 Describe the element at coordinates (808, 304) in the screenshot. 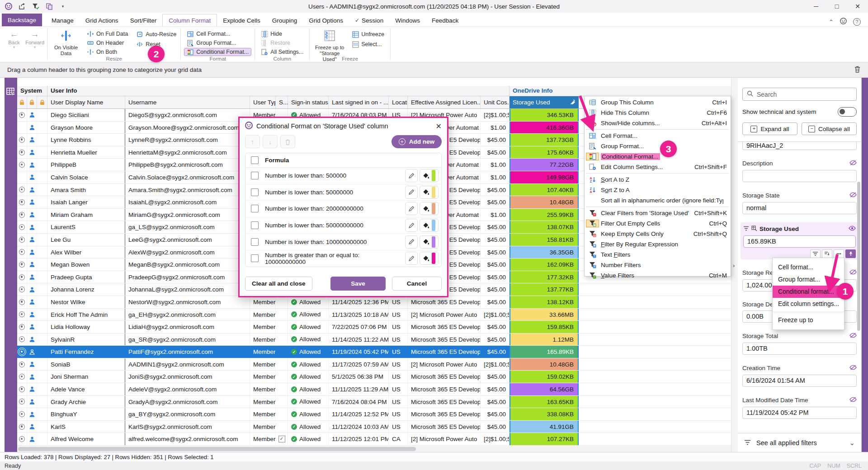

I see `popup-item-edit-column-settings: Edit column settings...` at that location.